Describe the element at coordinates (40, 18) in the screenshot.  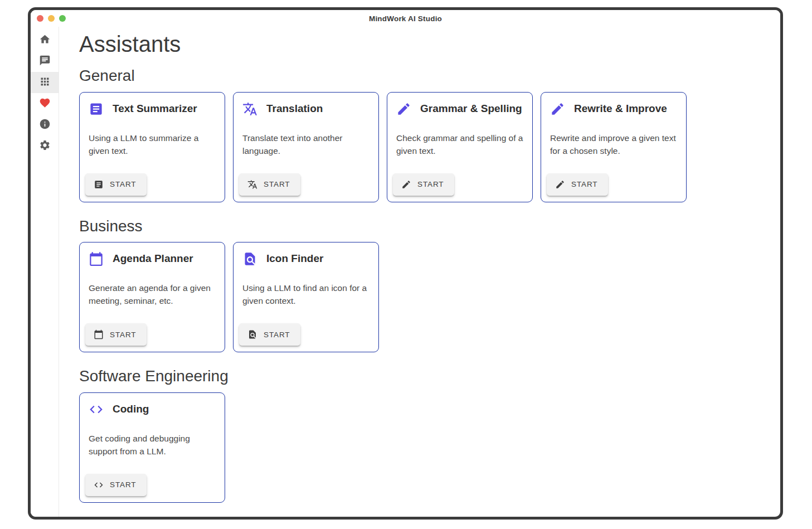
I see `close-button` at that location.